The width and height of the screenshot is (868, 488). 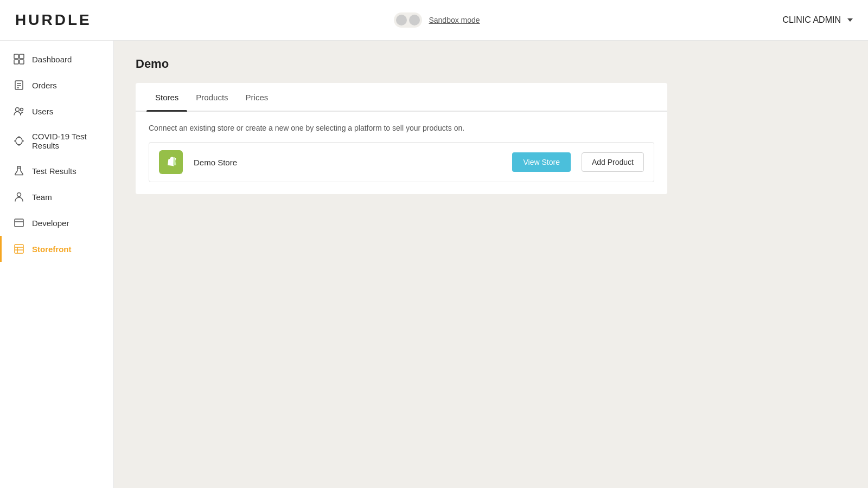 What do you see at coordinates (52, 60) in the screenshot?
I see `sidebar-label-dashboard: Dashboard` at bounding box center [52, 60].